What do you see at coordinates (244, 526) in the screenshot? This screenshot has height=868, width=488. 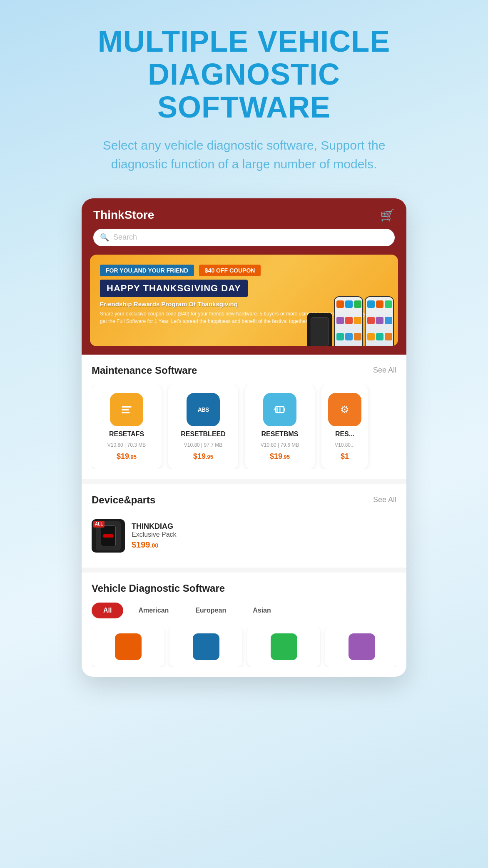 I see `devices-section: Device&parts See All ALL THINKDIAG Exclu…` at bounding box center [244, 526].